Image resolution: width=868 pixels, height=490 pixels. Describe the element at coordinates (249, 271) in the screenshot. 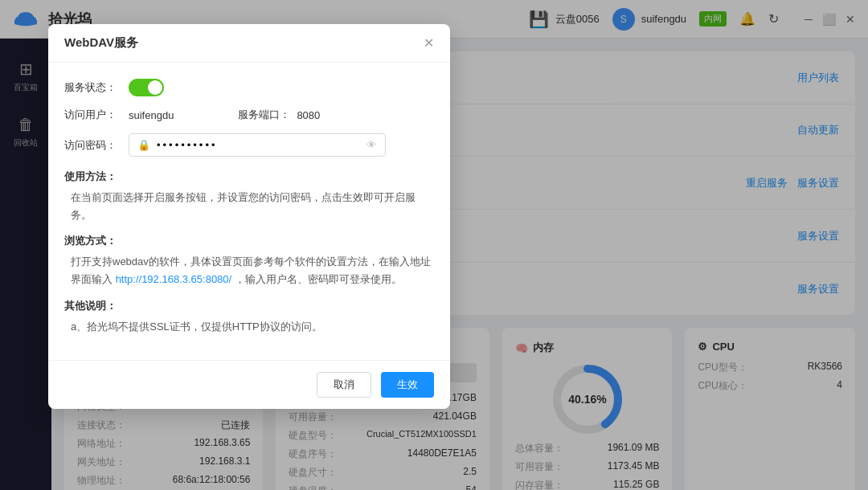

I see `browser-content: 打开支持webdav的软件，具体设置页面参考每个软件的设置方法，在输入地址界面输…` at that location.